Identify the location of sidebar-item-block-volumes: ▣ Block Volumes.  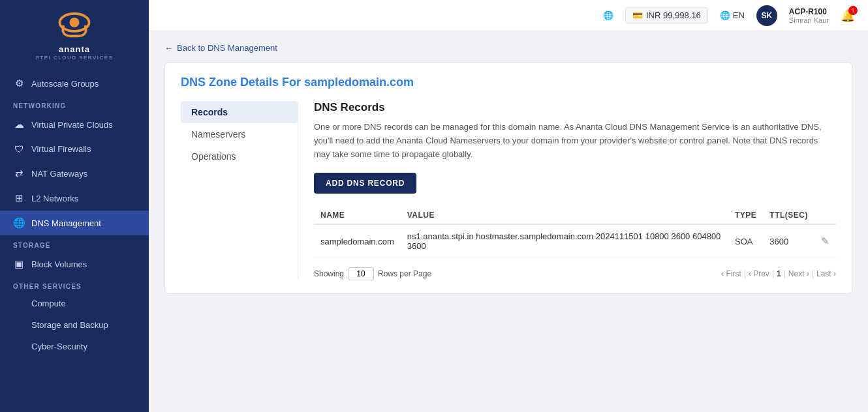
(74, 264).